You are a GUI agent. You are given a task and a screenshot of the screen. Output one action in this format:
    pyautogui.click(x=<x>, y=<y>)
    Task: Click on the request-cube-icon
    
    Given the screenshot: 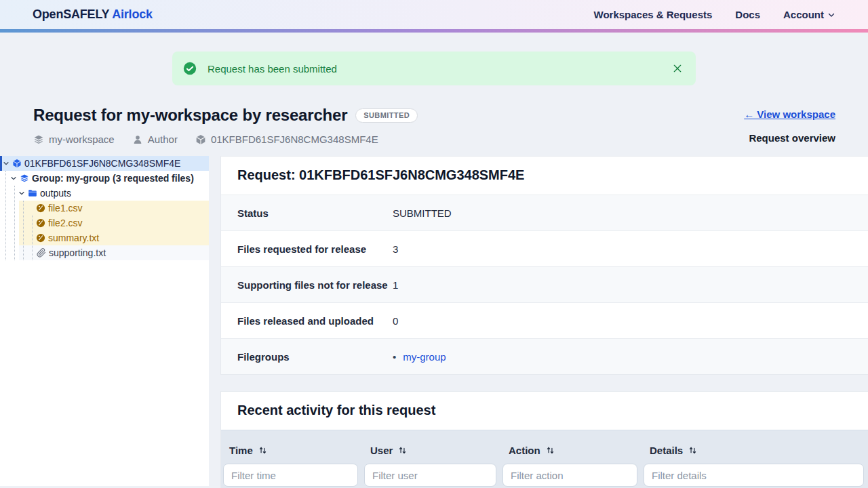 What is the action you would take?
    pyautogui.click(x=17, y=163)
    